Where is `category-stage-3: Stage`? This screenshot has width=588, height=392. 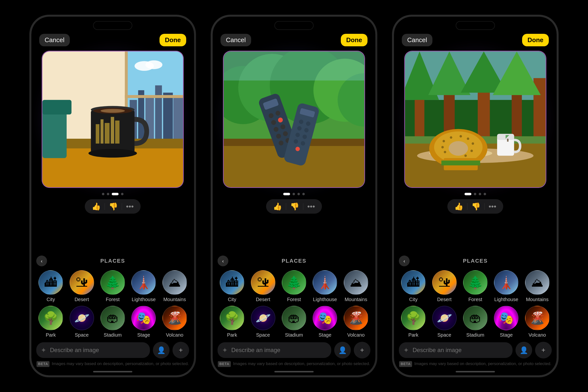 category-stage-3: Stage is located at coordinates (506, 322).